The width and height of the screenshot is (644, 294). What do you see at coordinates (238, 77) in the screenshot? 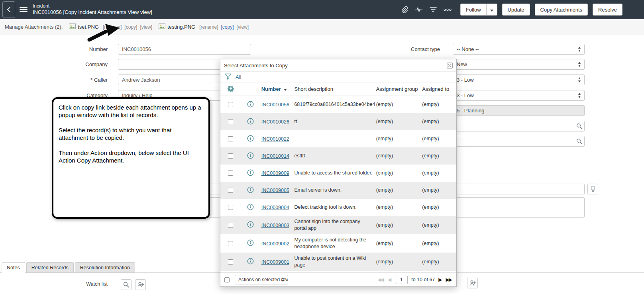
I see `filter-all-link: All` at bounding box center [238, 77].